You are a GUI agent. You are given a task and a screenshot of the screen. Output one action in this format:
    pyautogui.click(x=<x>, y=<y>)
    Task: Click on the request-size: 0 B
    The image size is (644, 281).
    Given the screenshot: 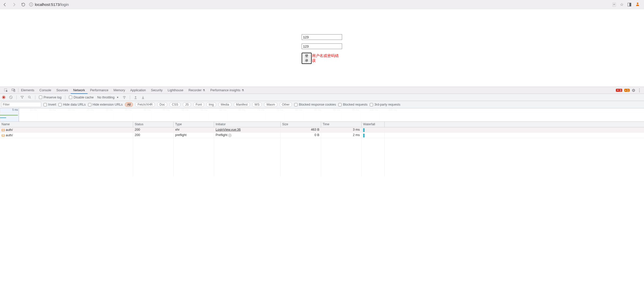 What is the action you would take?
    pyautogui.click(x=301, y=135)
    